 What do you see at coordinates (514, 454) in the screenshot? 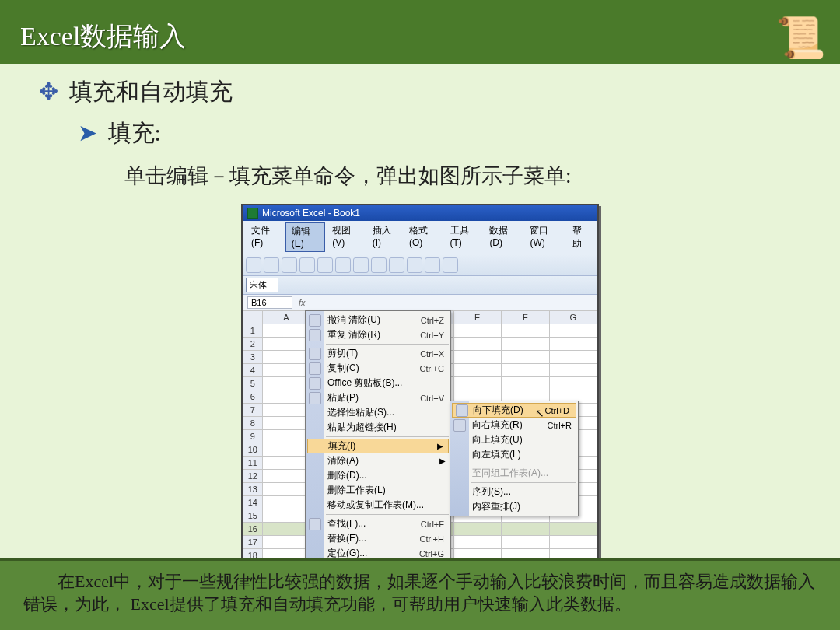
I see `submenu-item: 向左填充(L)` at bounding box center [514, 454].